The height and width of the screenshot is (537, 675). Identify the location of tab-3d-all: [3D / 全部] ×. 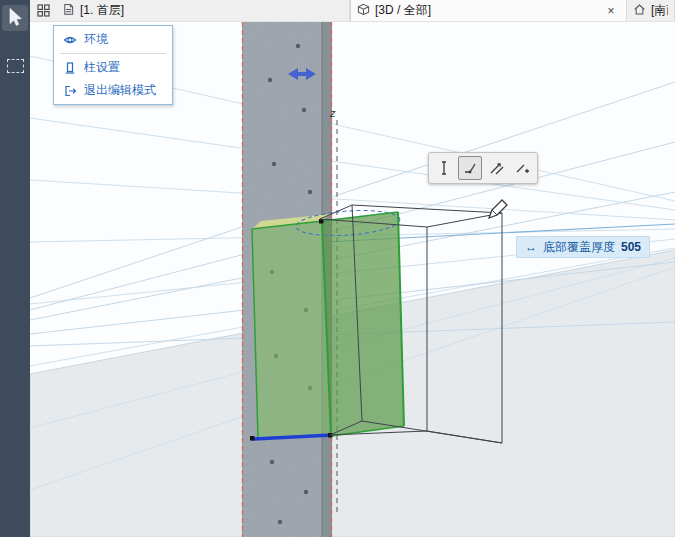
(488, 10).